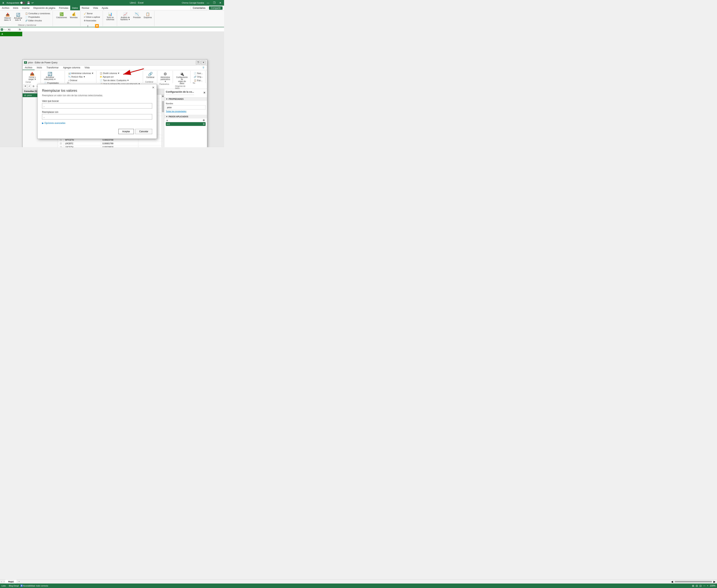 The image size is (717, 588). Describe the element at coordinates (198, 77) in the screenshot. I see `pq-origen-btn: 🔗 Oríg...` at that location.